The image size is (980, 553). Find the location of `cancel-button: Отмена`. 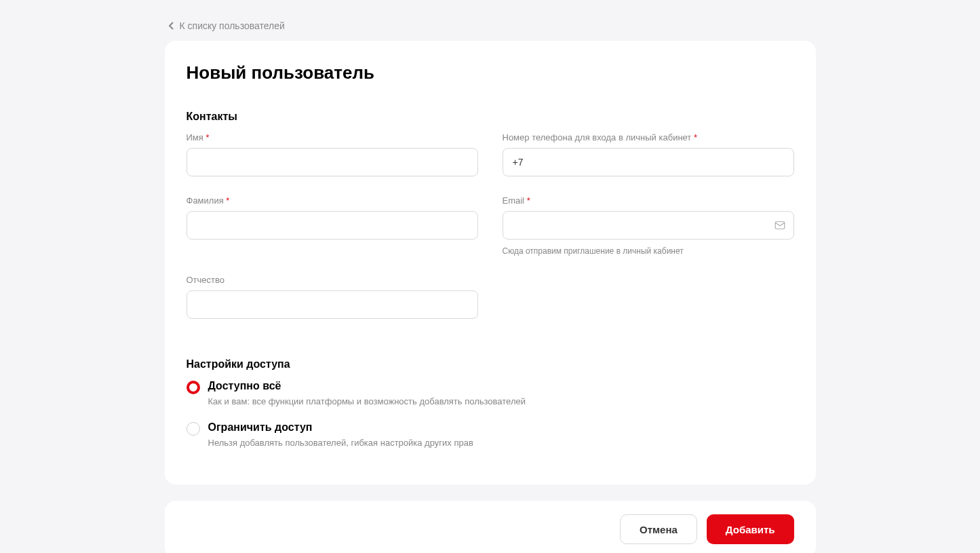

cancel-button: Отмена is located at coordinates (659, 529).